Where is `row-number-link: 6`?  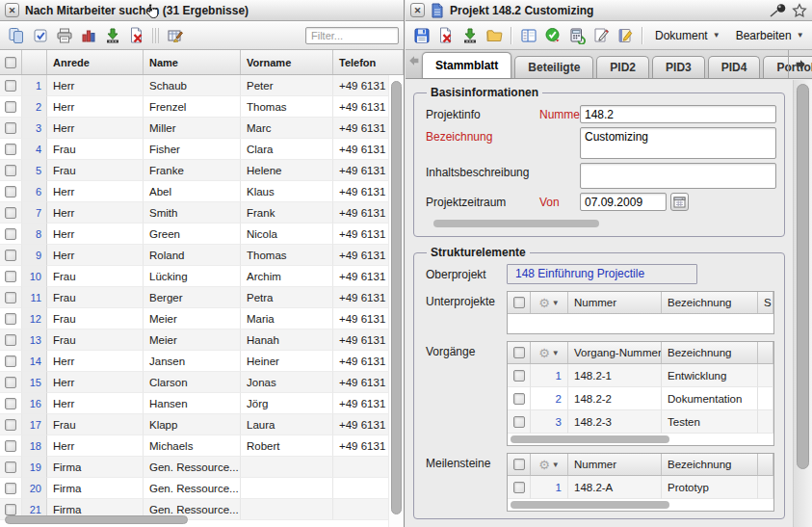
row-number-link: 6 is located at coordinates (35, 192).